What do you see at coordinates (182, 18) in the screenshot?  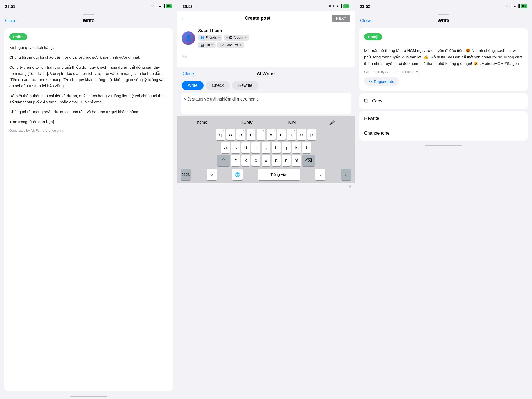 I see `back-button: ‹` at bounding box center [182, 18].